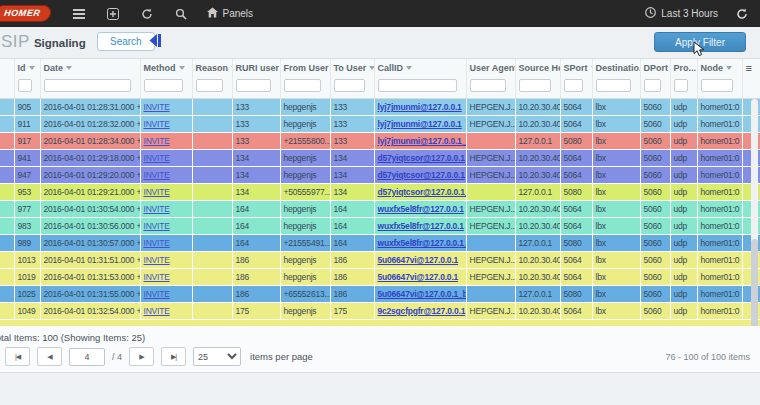  Describe the element at coordinates (751, 87) in the screenshot. I see `filter-cell-menu` at that location.